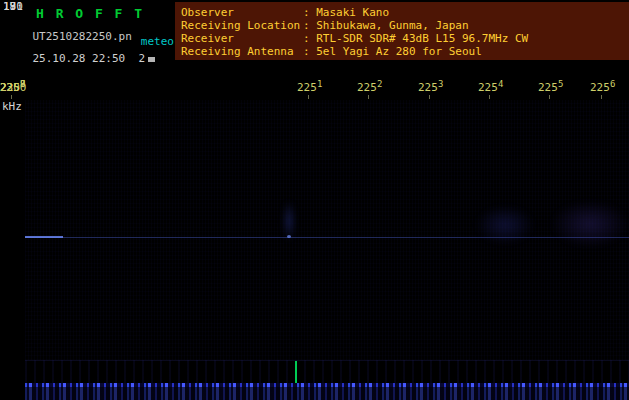  Describe the element at coordinates (386, 26) in the screenshot. I see `info-value: : Shibukawa, Gunma, Japan` at that location.